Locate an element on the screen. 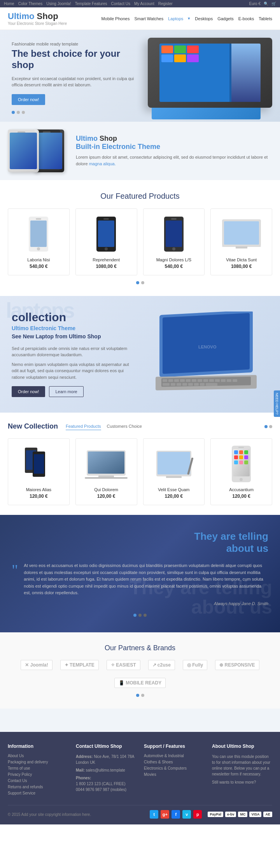 The image size is (280, 868). new-product-2: Qui Dolorem 120,00 € is located at coordinates (107, 472).